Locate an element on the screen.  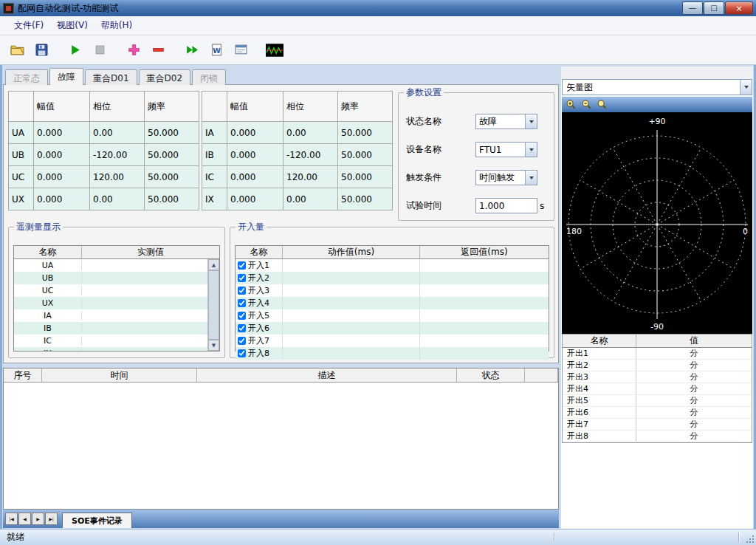
table-header-row: 序号 时间 描述 状态 is located at coordinates (281, 375).